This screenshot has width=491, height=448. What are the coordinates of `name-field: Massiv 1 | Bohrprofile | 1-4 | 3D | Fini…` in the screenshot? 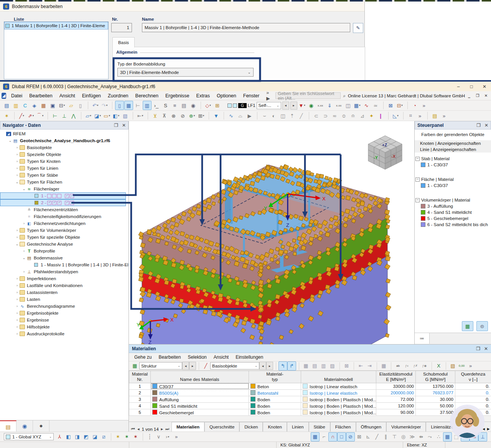 It's located at (246, 28).